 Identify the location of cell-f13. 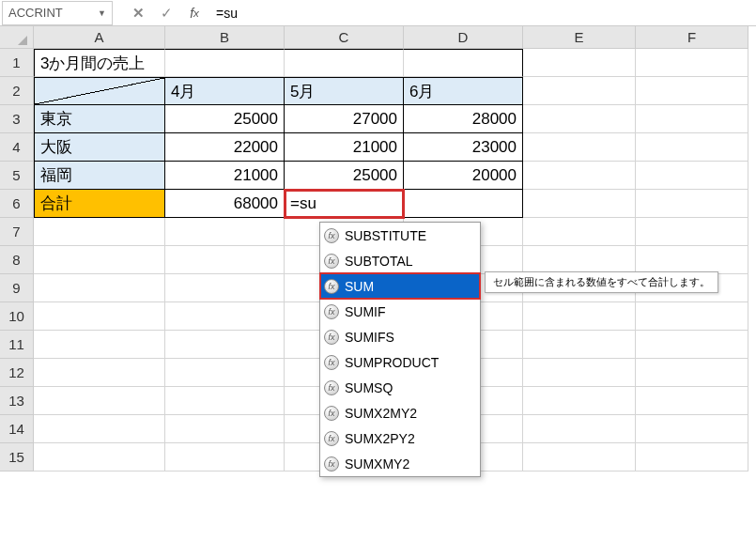
(692, 401).